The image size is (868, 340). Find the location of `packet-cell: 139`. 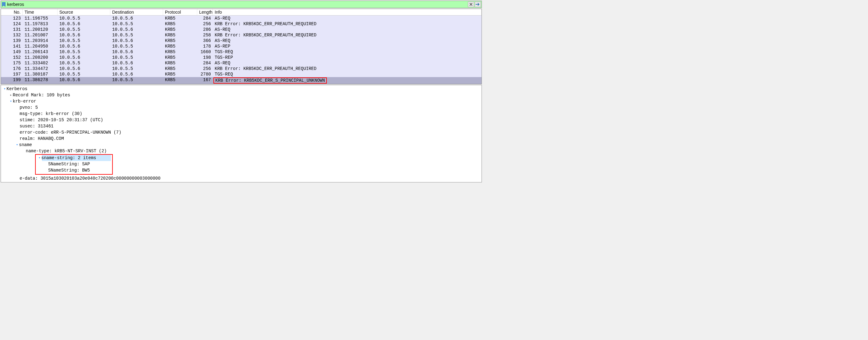

packet-cell: 139 is located at coordinates (12, 41).